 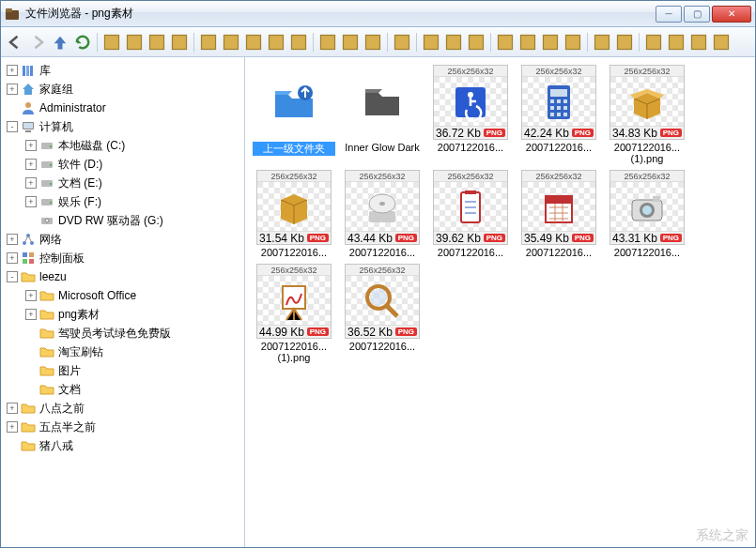 What do you see at coordinates (697, 14) in the screenshot?
I see `maximize-button: ▢` at bounding box center [697, 14].